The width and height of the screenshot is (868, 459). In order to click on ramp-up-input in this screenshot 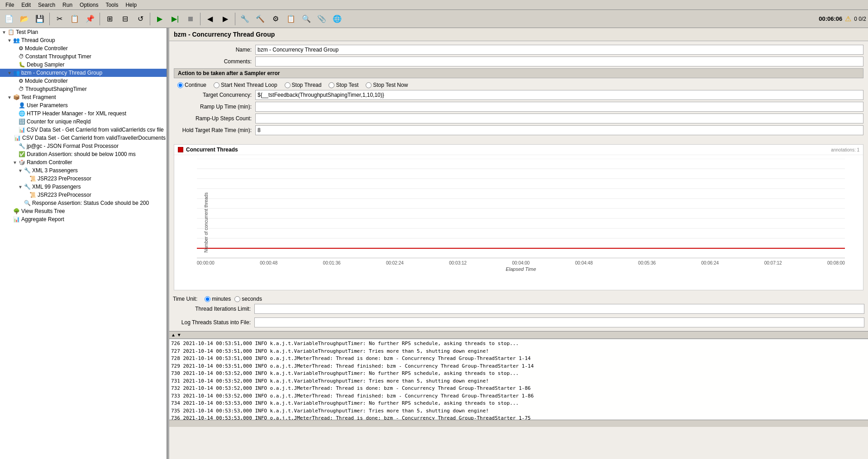, I will do `click(559, 107)`.